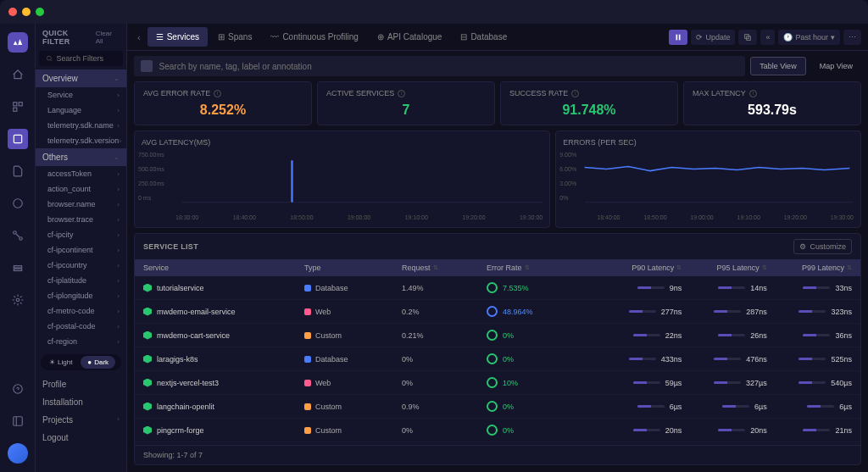 Image resolution: width=868 pixels, height=472 pixels. Describe the element at coordinates (853, 37) in the screenshot. I see `more-button: ⋯` at that location.